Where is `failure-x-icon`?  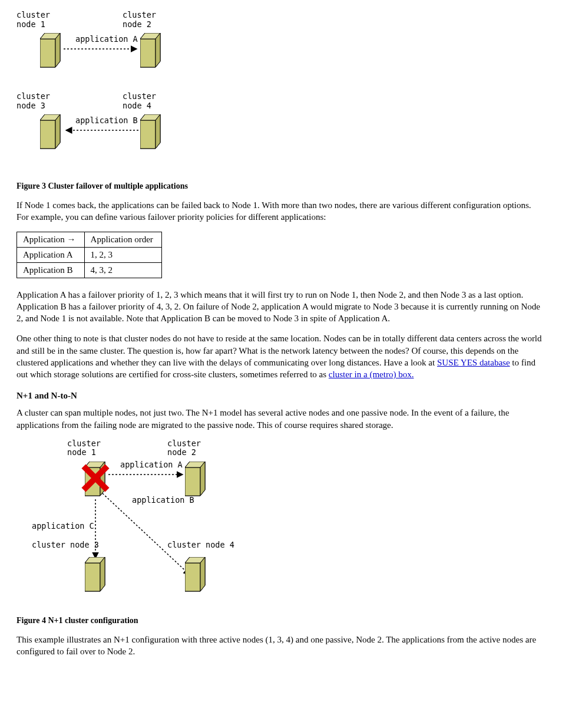 failure-x-icon is located at coordinates (95, 478).